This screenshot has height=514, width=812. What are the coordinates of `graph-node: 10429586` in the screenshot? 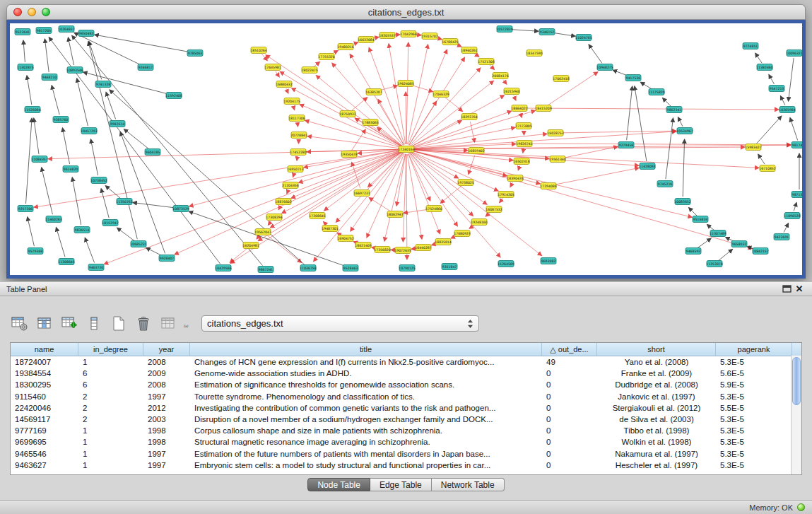 It's located at (223, 269).